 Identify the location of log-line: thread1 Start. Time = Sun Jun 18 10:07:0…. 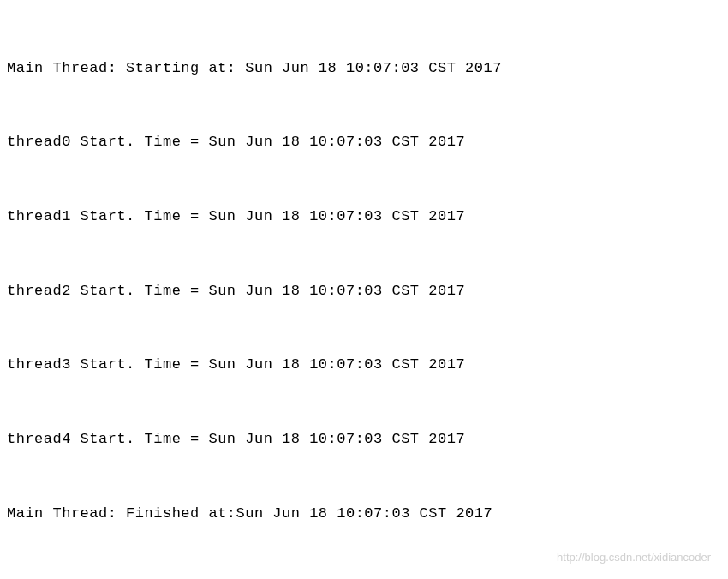
(364, 218).